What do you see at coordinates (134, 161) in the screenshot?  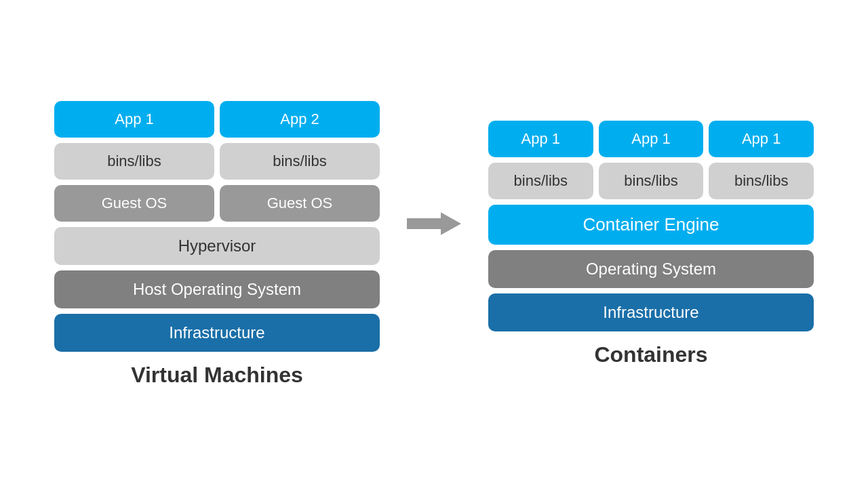 I see `vm-bins1-box: bins/libs` at bounding box center [134, 161].